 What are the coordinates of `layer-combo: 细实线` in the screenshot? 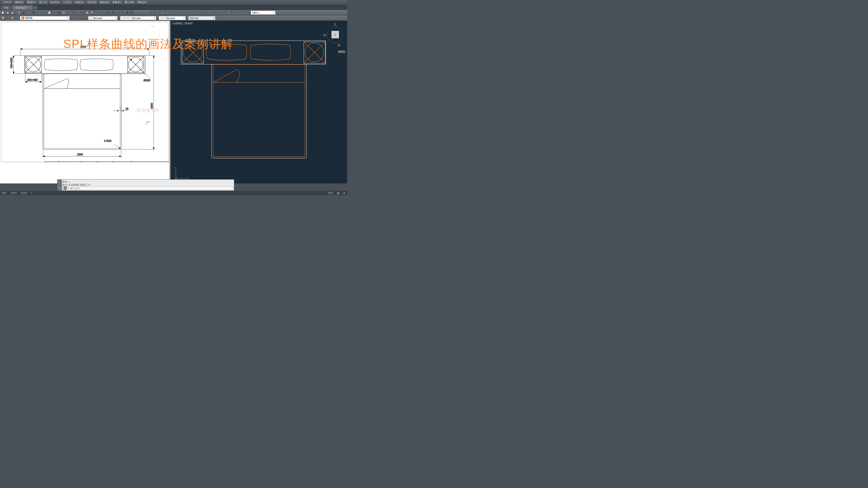 It's located at (45, 18).